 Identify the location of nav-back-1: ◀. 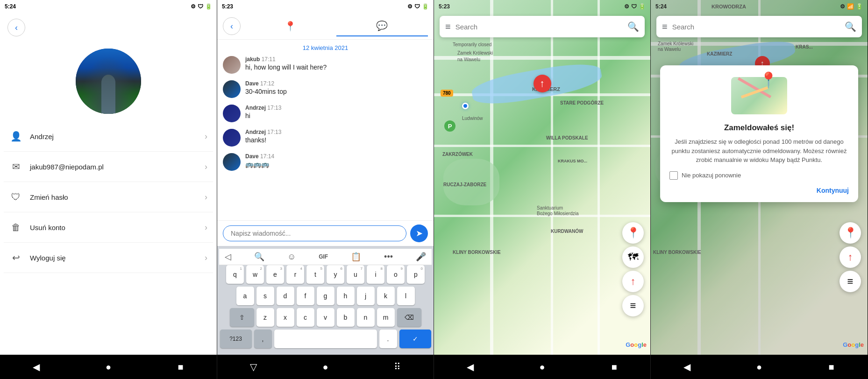
(36, 367).